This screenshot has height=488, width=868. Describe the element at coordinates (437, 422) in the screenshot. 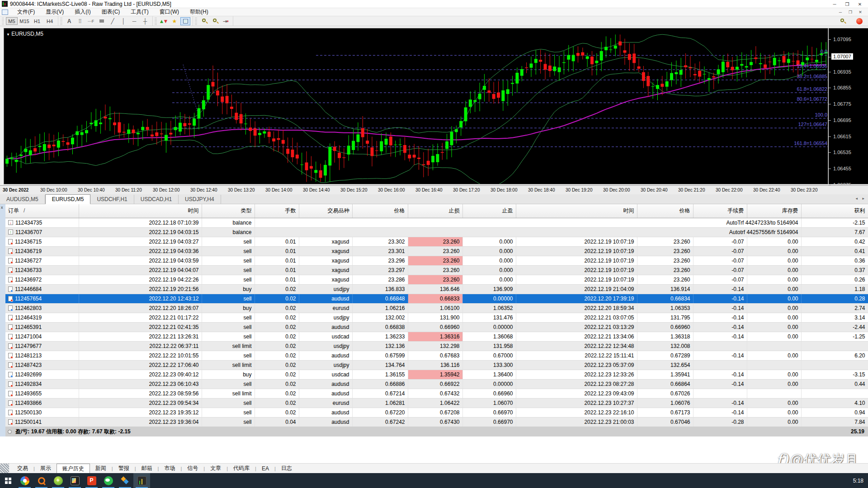

I see `history-row-112500141: 1125001412022.12.23 19:36:04sell0.04audu…` at that location.